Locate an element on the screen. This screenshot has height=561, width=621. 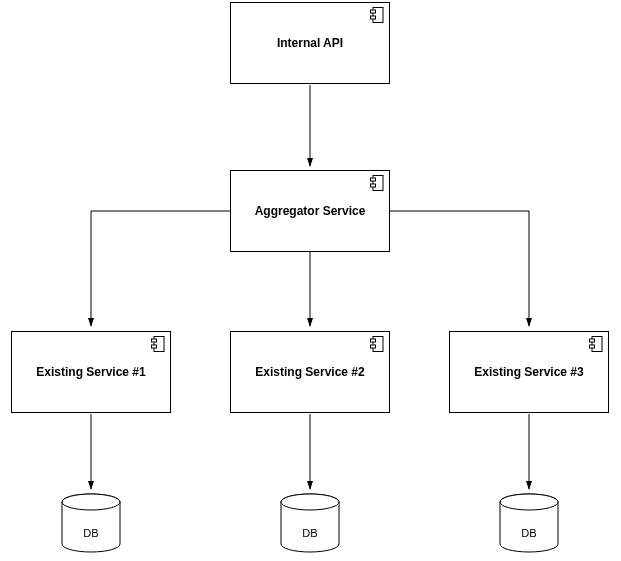
component-service-3: Existing Service #3 is located at coordinates (529, 372).